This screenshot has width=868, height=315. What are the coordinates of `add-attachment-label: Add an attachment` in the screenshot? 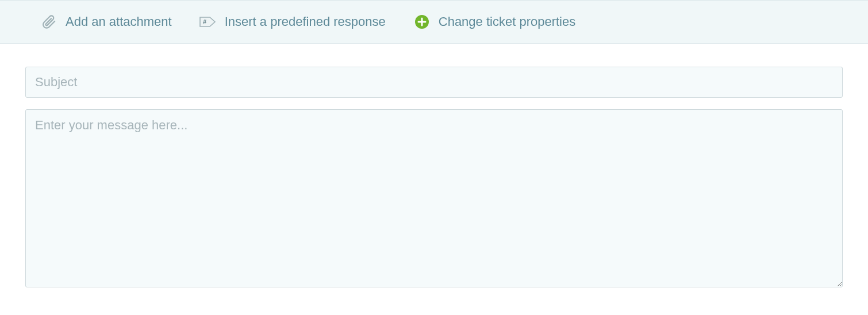 It's located at (118, 22).